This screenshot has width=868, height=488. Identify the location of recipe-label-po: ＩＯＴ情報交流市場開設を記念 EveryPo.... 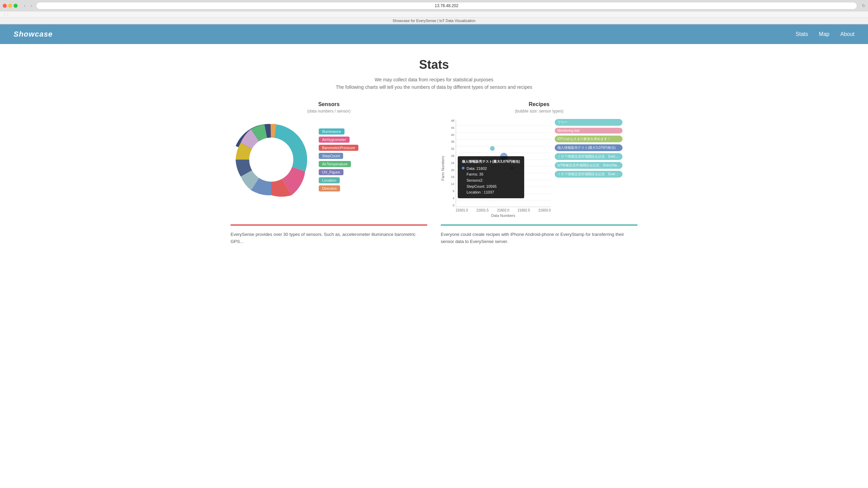
(589, 174).